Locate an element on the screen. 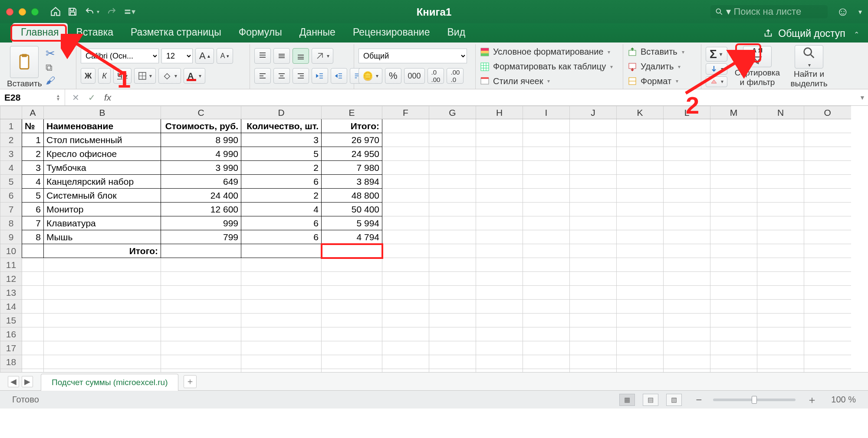 The width and height of the screenshot is (868, 438). row-header: 9 is located at coordinates (11, 237).